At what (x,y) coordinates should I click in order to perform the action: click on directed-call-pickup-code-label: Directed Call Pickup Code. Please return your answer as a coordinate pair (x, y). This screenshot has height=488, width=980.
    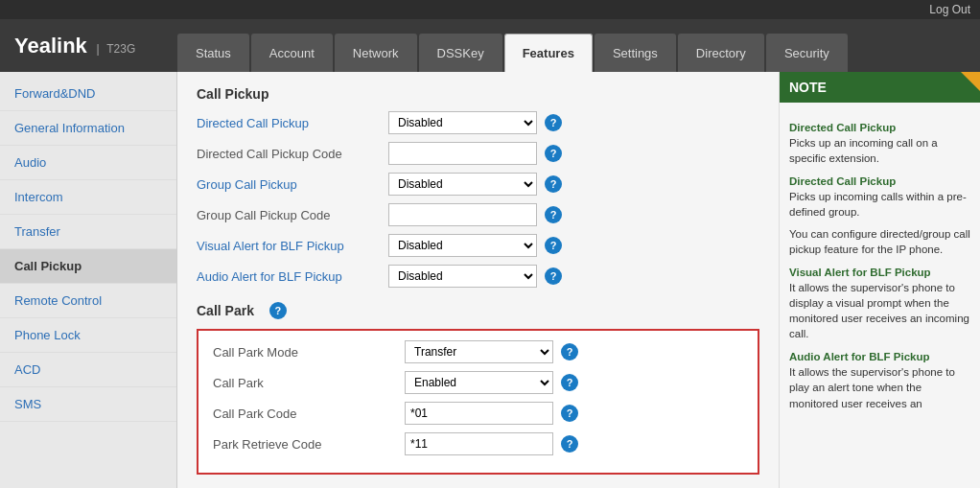
    Looking at the image, I should click on (292, 153).